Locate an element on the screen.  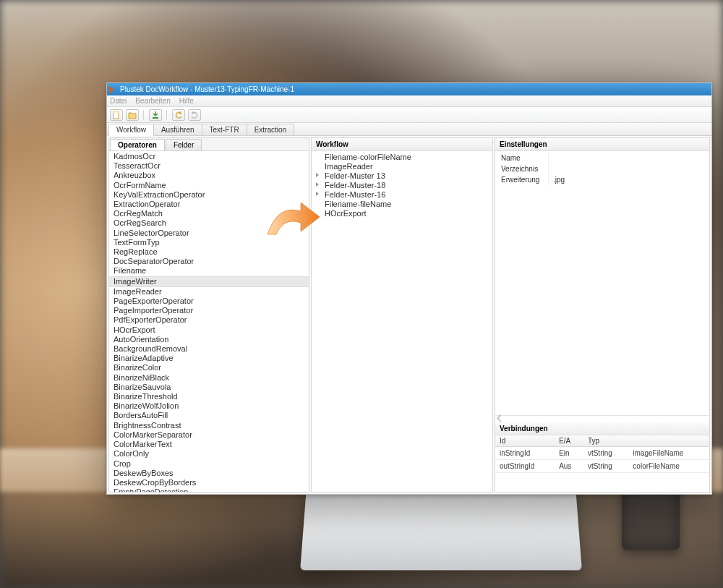
workflow-tree: Filename-colorFileNameImageReaderFelder-… is located at coordinates (402, 321).